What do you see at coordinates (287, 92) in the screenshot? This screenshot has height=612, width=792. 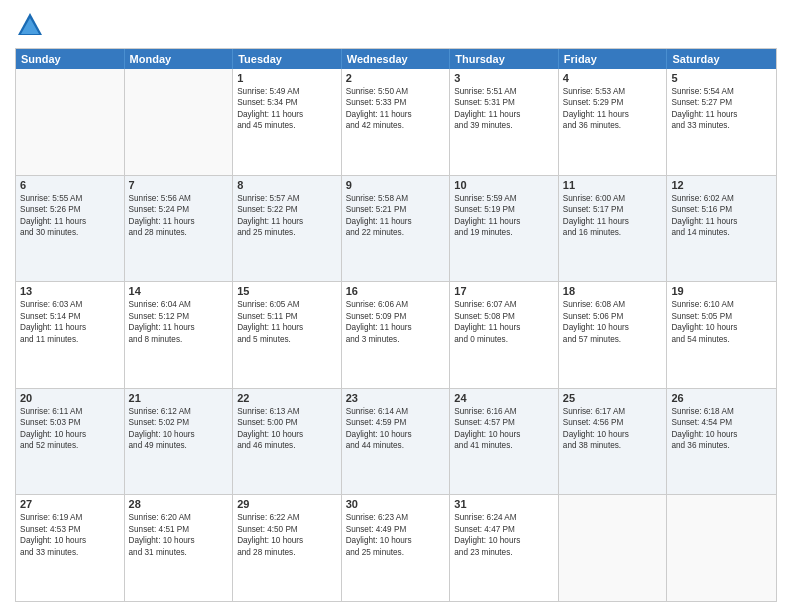 I see `cell-line: Sunrise: 5:49 AM` at bounding box center [287, 92].